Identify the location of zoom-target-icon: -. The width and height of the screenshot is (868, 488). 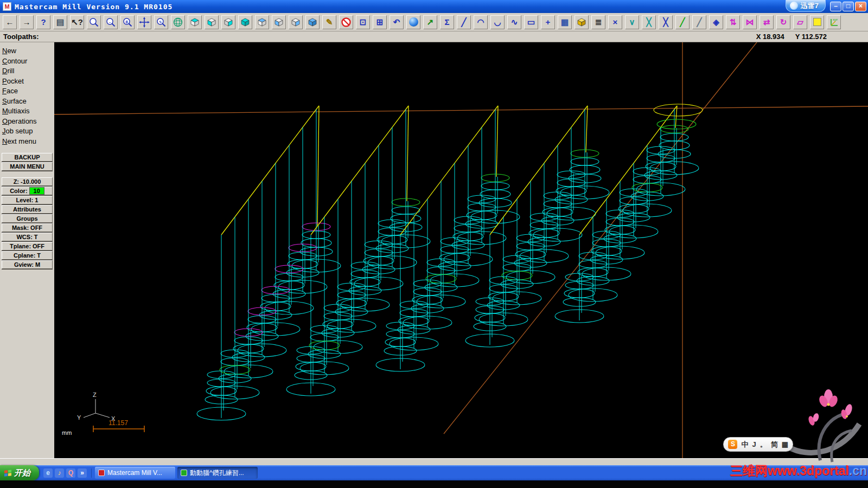
(111, 22).